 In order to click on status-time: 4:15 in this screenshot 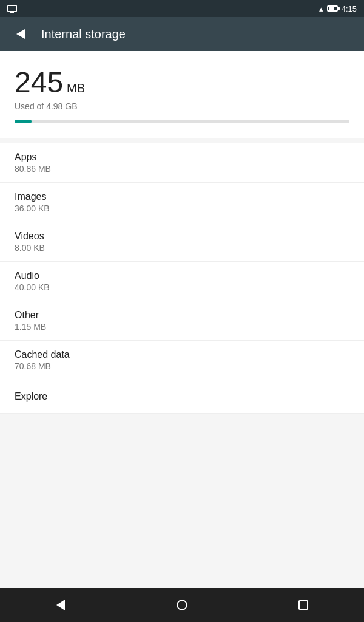, I will do `click(349, 9)`.